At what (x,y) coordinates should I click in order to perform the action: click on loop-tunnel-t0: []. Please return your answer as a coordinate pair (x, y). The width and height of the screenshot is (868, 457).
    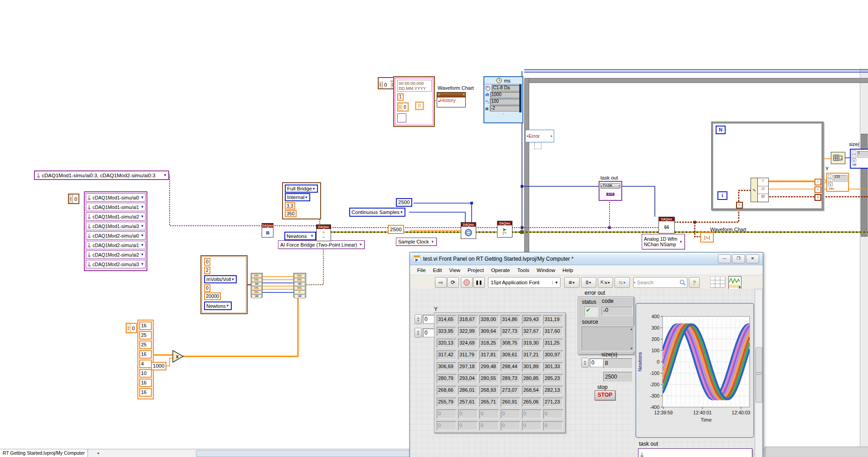
    Looking at the image, I should click on (818, 198).